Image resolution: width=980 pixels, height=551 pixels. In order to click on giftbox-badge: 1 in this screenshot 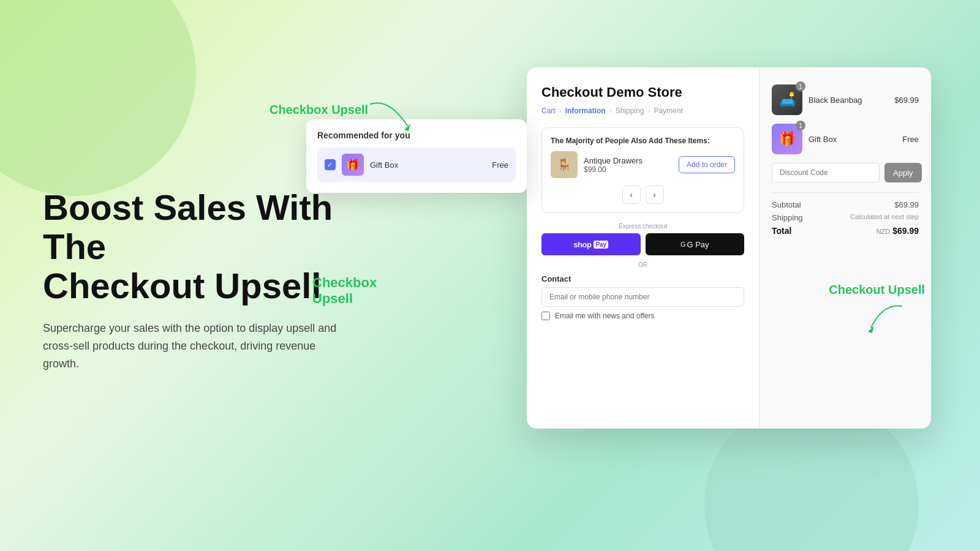, I will do `click(801, 126)`.